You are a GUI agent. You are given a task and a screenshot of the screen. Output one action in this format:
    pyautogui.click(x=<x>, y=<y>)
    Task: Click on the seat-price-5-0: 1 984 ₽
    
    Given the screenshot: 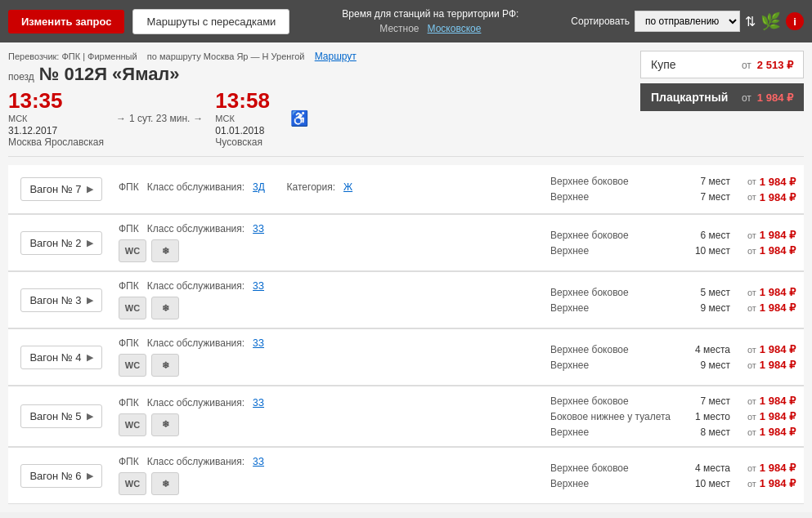 What is the action you would take?
    pyautogui.click(x=778, y=467)
    